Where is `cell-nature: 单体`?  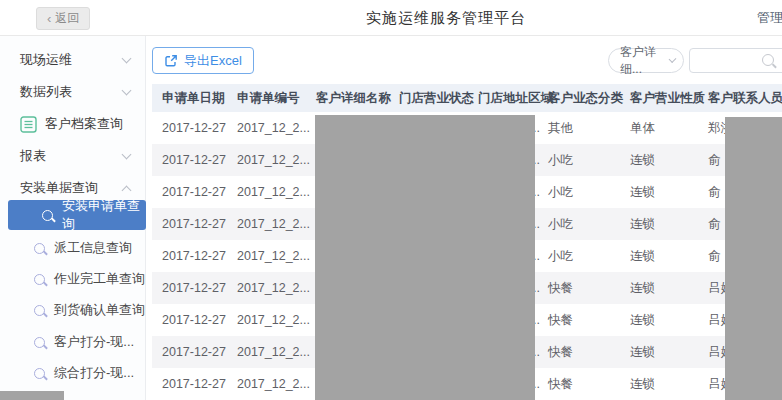 cell-nature: 单体 is located at coordinates (642, 128).